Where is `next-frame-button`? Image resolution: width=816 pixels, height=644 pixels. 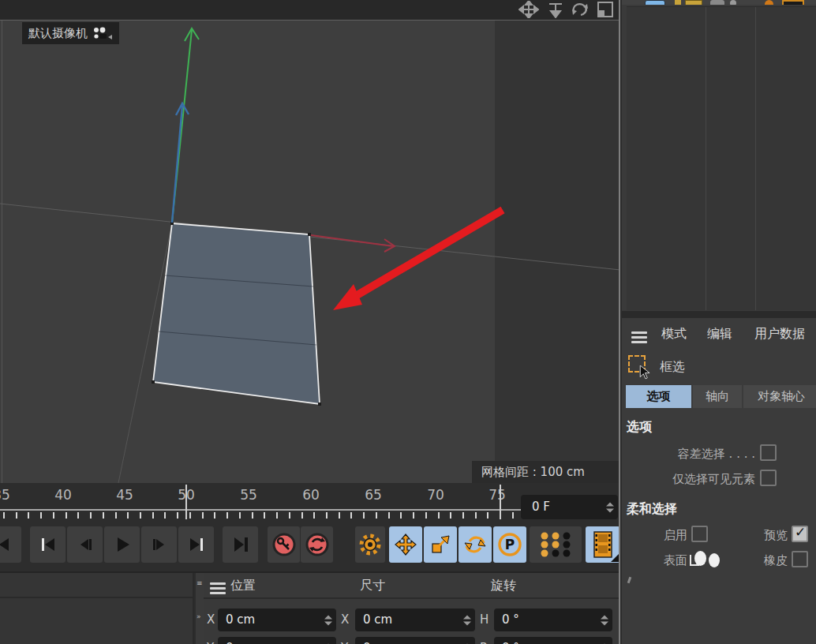
next-frame-button is located at coordinates (159, 545).